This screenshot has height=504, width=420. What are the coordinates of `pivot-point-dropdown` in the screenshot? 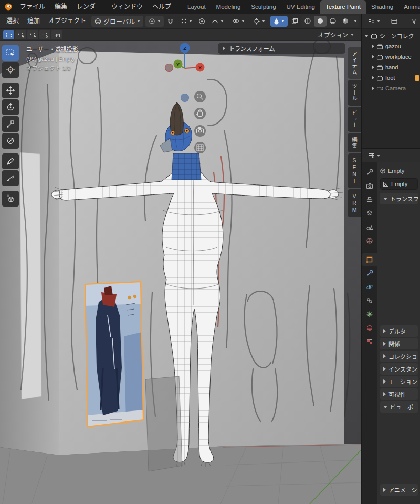 It's located at (154, 21).